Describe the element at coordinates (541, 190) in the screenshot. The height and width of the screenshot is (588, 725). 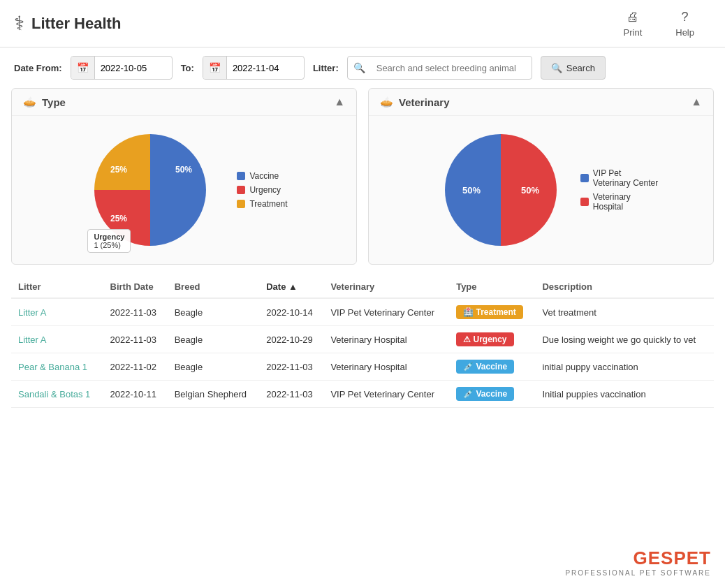
I see `vet-chart-body: 50% 50% VIP PetVeterinary Center Veterin…` at that location.